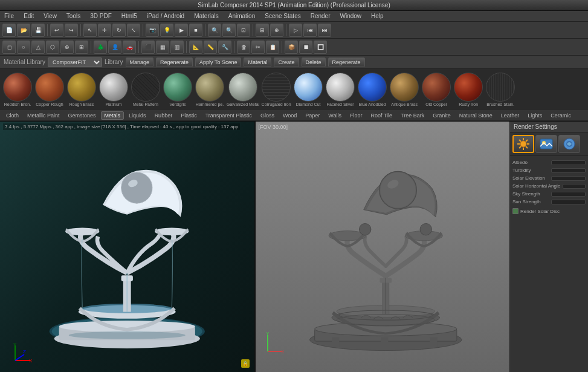 The width and height of the screenshot is (588, 372). Describe the element at coordinates (229, 30) in the screenshot. I see `tb-zoom-out: 🔍` at that location.